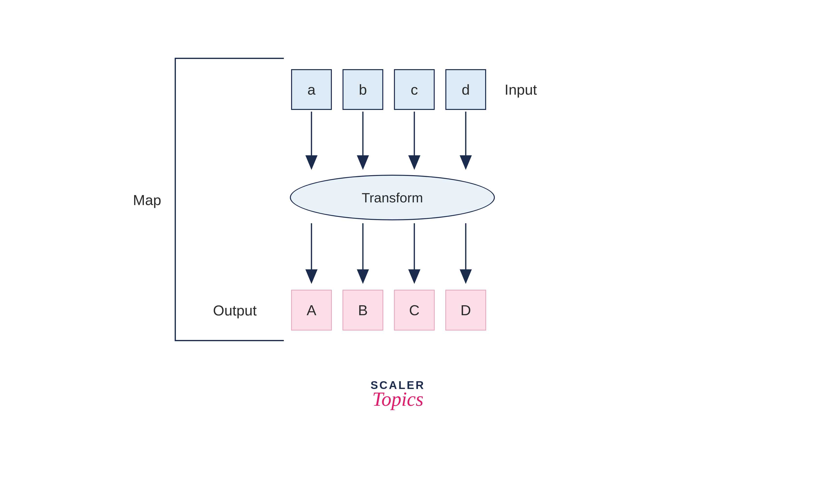 This screenshot has width=825, height=504. I want to click on output-box-c: C, so click(415, 310).